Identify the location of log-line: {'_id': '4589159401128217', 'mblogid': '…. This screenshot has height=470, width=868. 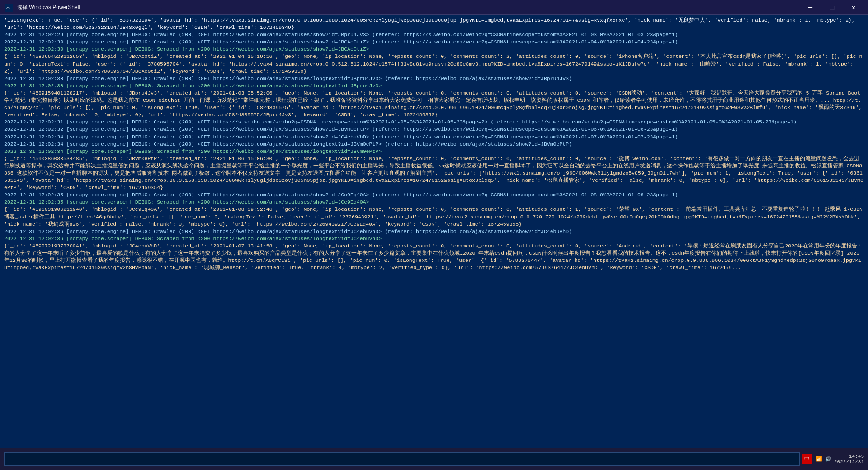
(434, 104).